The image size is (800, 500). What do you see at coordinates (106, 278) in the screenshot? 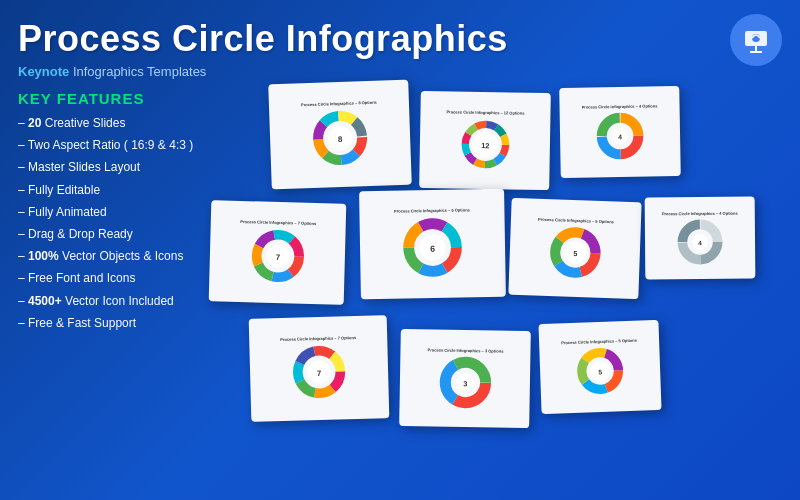
I see `feature-item: Free Font and Icons` at bounding box center [106, 278].